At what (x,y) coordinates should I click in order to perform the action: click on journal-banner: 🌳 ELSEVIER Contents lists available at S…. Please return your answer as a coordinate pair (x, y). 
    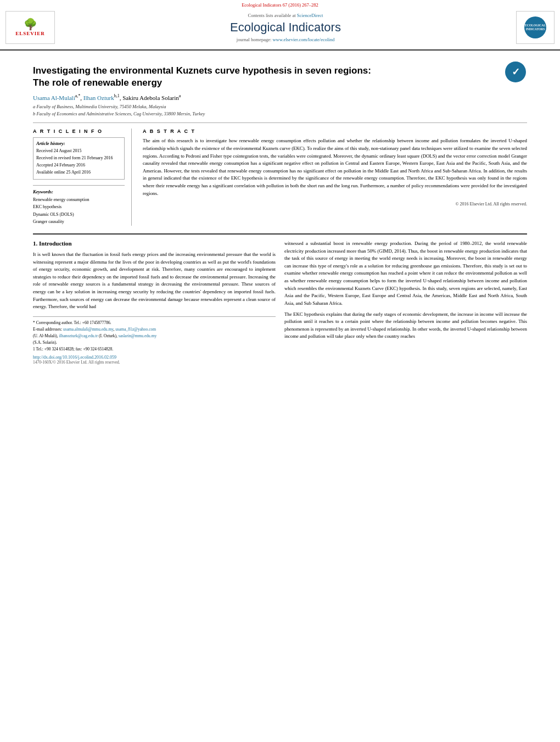
    Looking at the image, I should click on (280, 27).